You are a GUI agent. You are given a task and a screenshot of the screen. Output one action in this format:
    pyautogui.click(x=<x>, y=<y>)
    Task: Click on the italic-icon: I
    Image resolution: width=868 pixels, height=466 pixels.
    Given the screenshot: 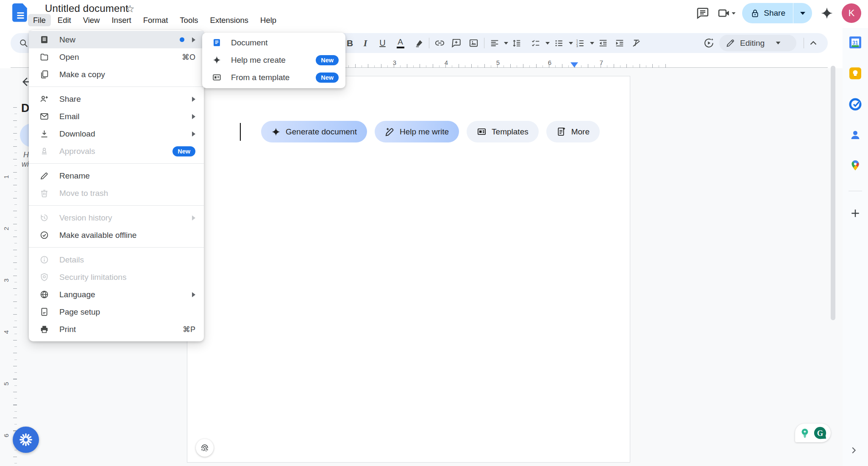 What is the action you would take?
    pyautogui.click(x=366, y=43)
    